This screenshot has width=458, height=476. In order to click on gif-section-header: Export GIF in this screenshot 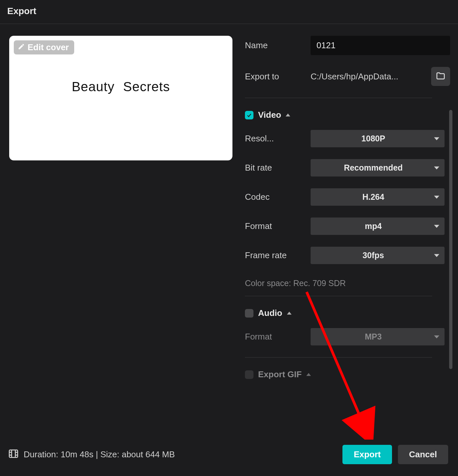, I will do `click(345, 375)`.